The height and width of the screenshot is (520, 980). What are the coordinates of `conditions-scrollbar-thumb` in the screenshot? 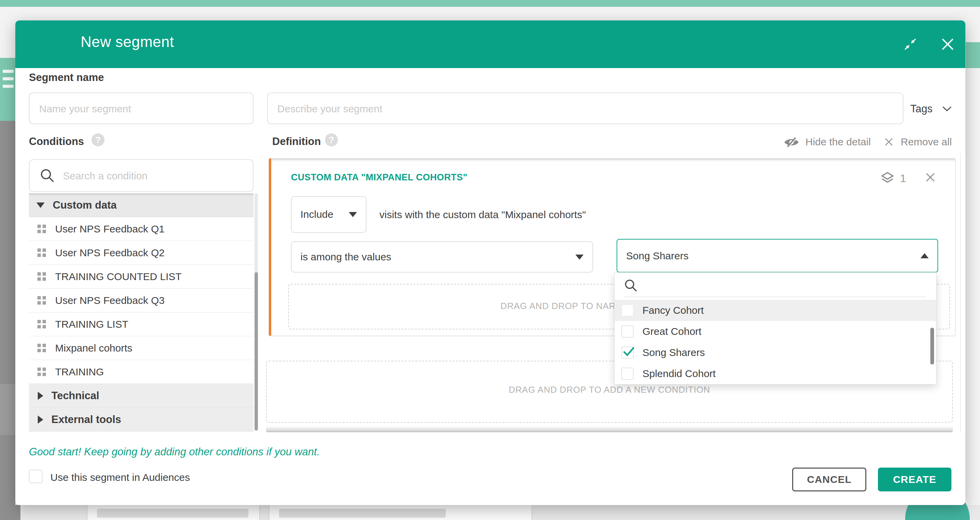 It's located at (256, 351).